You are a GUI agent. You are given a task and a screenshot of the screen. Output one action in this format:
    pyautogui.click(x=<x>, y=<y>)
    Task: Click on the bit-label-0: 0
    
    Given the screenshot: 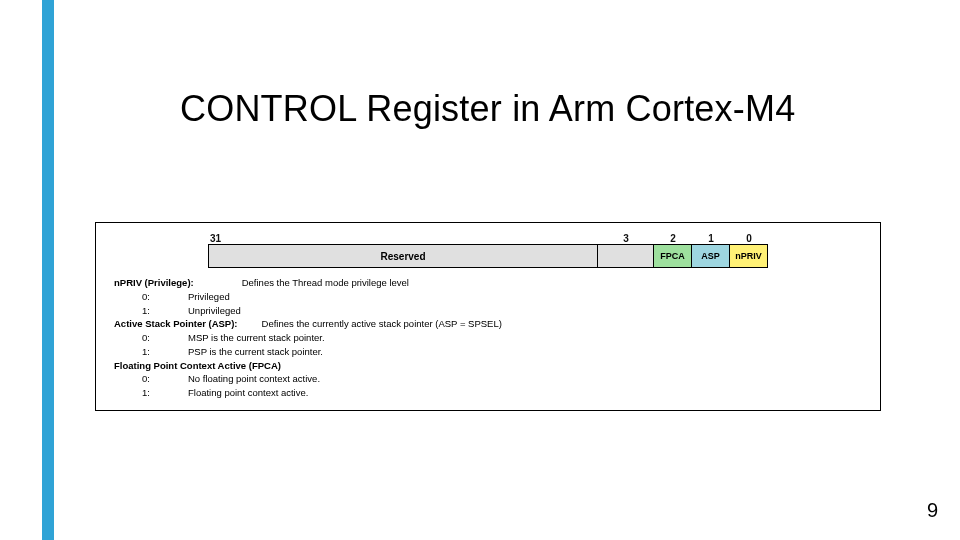 What is the action you would take?
    pyautogui.click(x=749, y=238)
    